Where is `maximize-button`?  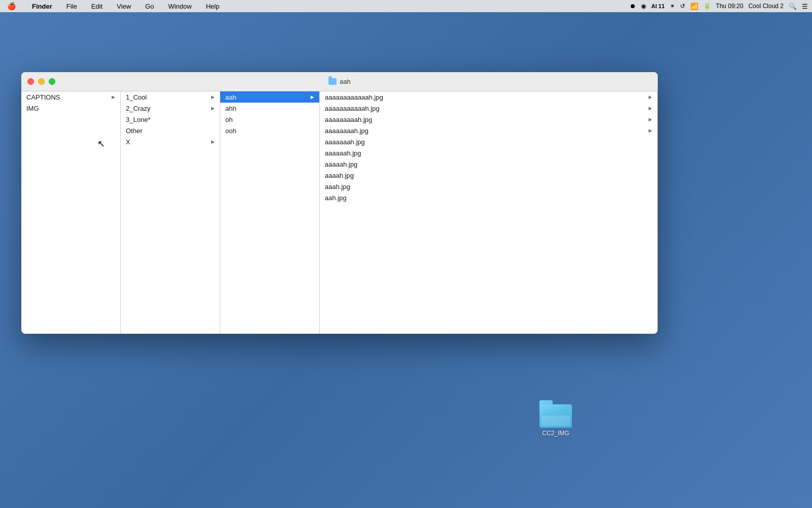
maximize-button is located at coordinates (52, 81).